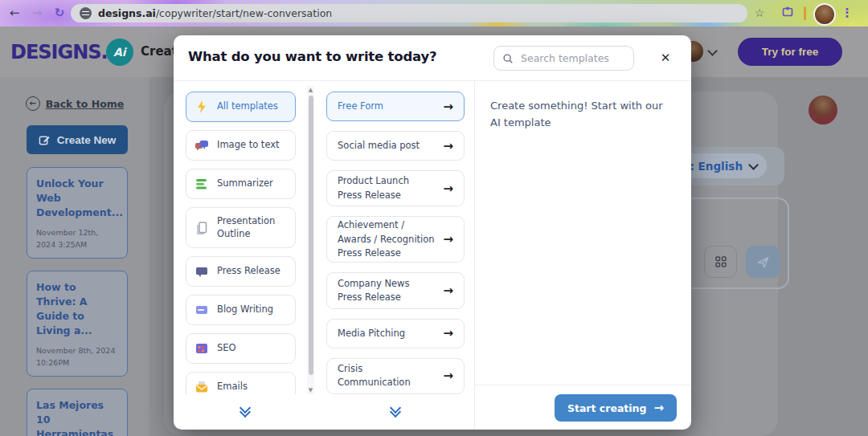  Describe the element at coordinates (215, 13) in the screenshot. I see `url-text: designs.ai/copywriter/start/new-conversa…` at that location.